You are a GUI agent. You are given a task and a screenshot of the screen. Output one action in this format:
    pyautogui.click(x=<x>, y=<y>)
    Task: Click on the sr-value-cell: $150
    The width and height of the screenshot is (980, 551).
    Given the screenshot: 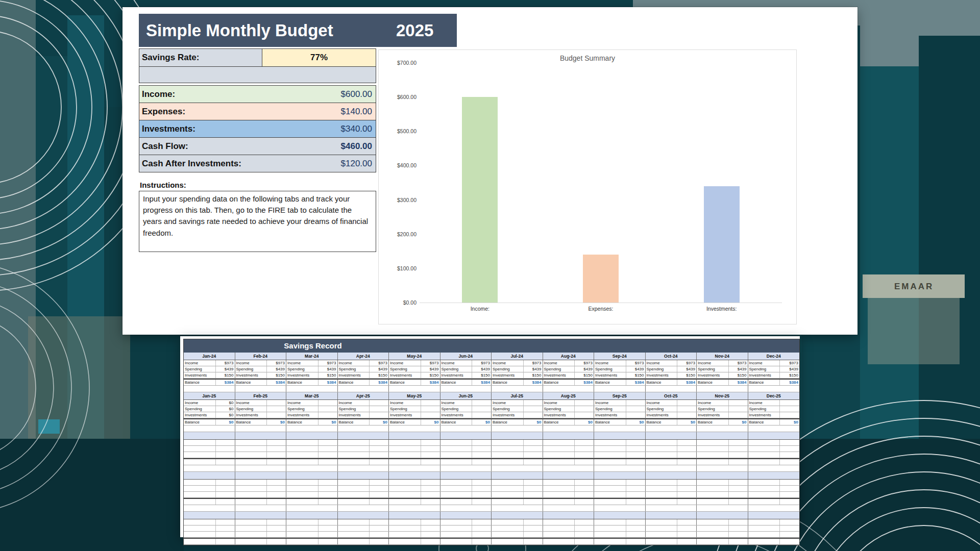 What is the action you would take?
    pyautogui.click(x=328, y=375)
    